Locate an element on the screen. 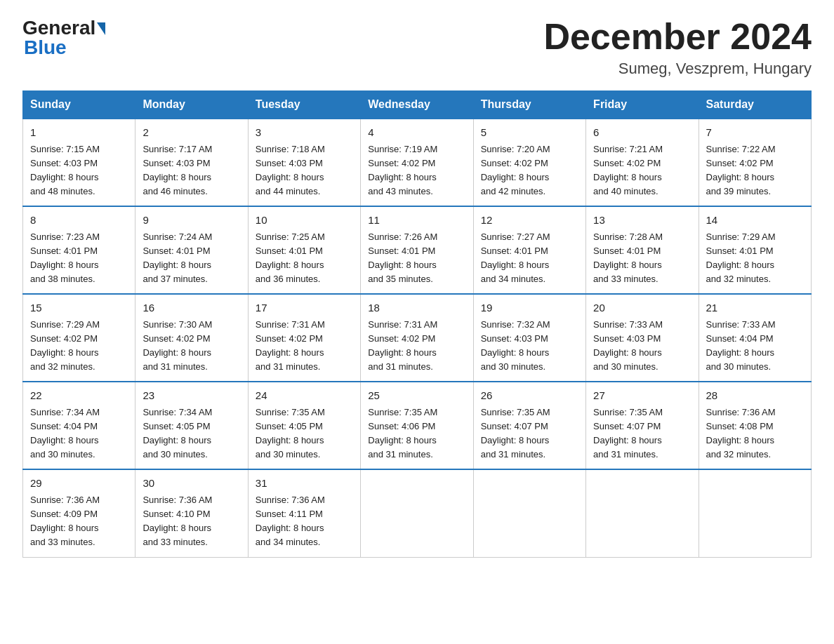  day-number: 23 is located at coordinates (191, 396).